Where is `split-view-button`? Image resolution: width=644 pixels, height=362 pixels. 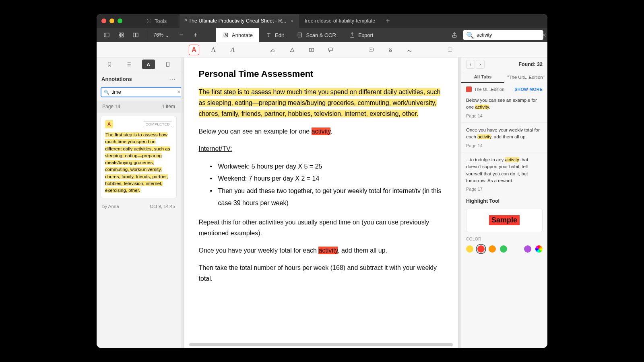 split-view-button is located at coordinates (136, 35).